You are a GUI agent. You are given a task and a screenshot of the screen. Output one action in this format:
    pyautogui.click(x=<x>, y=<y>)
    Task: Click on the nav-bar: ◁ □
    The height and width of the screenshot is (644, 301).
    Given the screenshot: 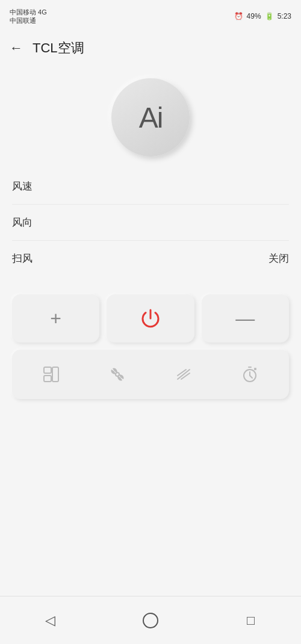 What is the action you would take?
    pyautogui.click(x=150, y=620)
    